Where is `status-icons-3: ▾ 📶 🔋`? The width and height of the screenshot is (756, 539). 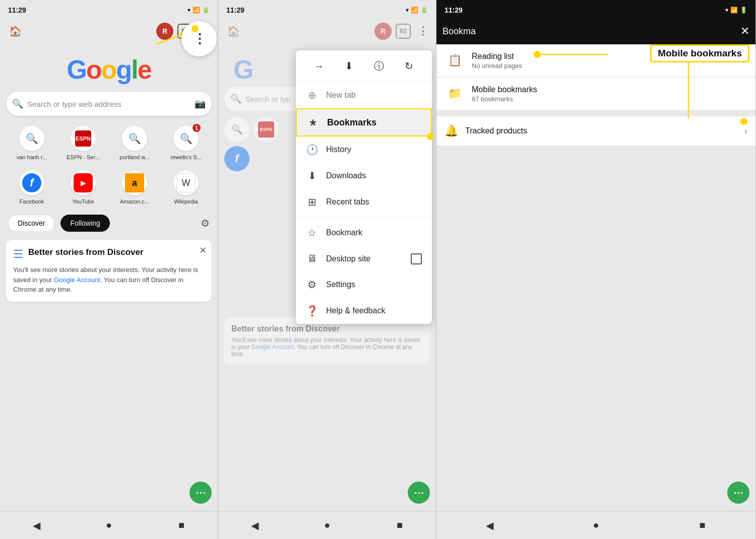
status-icons-3: ▾ 📶 🔋 is located at coordinates (736, 10).